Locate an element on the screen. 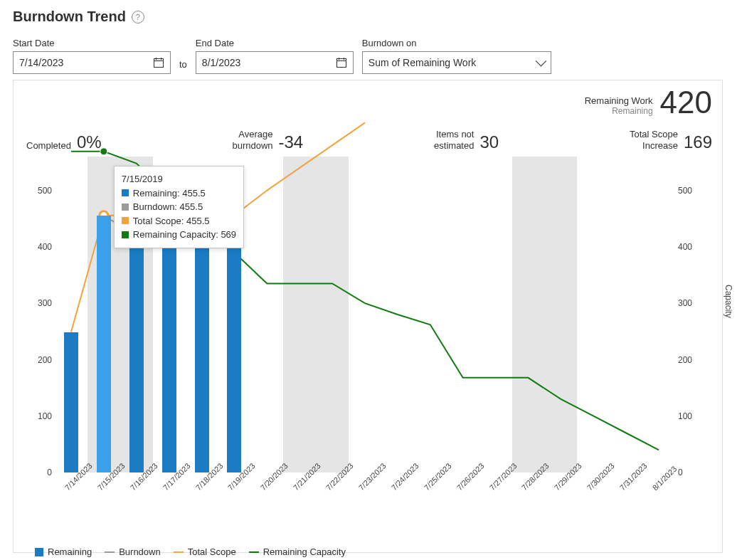 This screenshot has width=737, height=560. tooltip-row: Burndown: 455.5 is located at coordinates (179, 207).